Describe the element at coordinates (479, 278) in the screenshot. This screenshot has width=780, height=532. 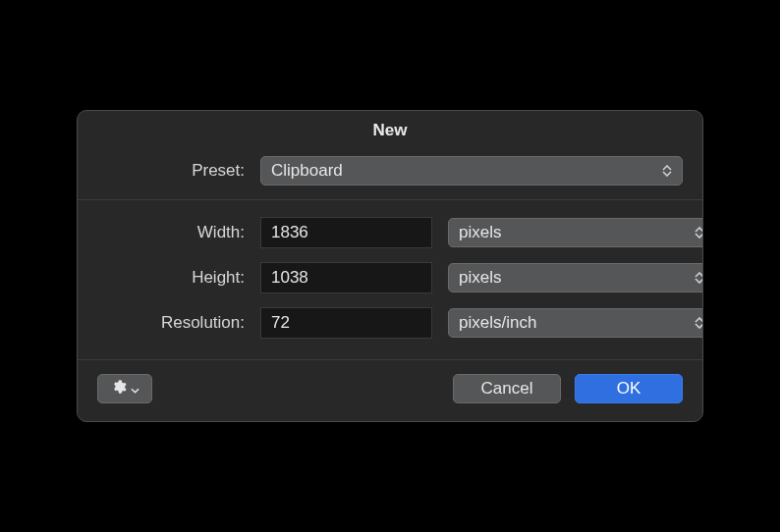
I see `height-unit-value: pixels` at that location.